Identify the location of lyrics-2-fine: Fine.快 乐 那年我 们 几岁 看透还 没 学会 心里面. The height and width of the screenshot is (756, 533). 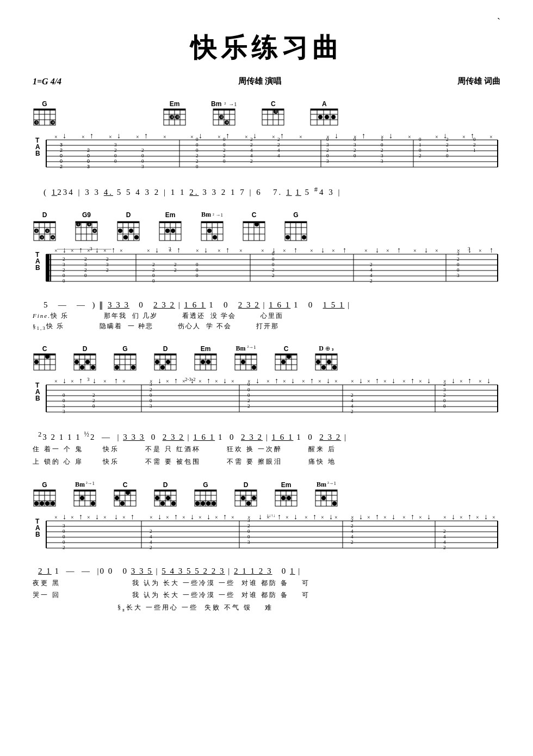
(158, 316).